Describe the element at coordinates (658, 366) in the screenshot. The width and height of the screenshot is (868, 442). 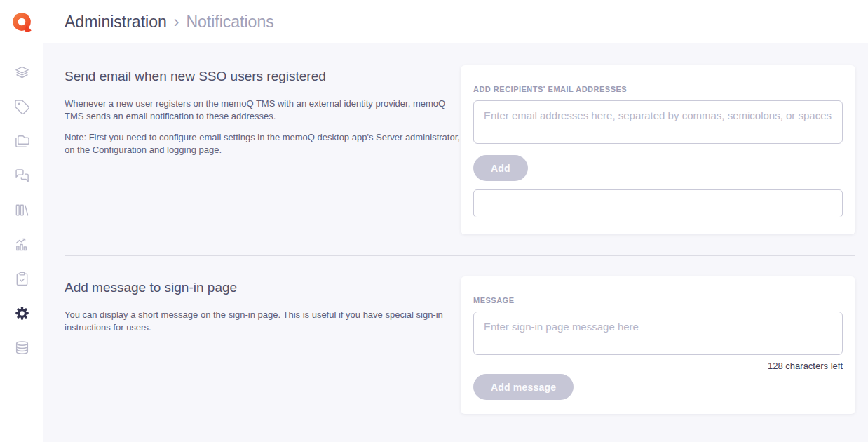
I see `characters-left-counter: 128 characters left` at that location.